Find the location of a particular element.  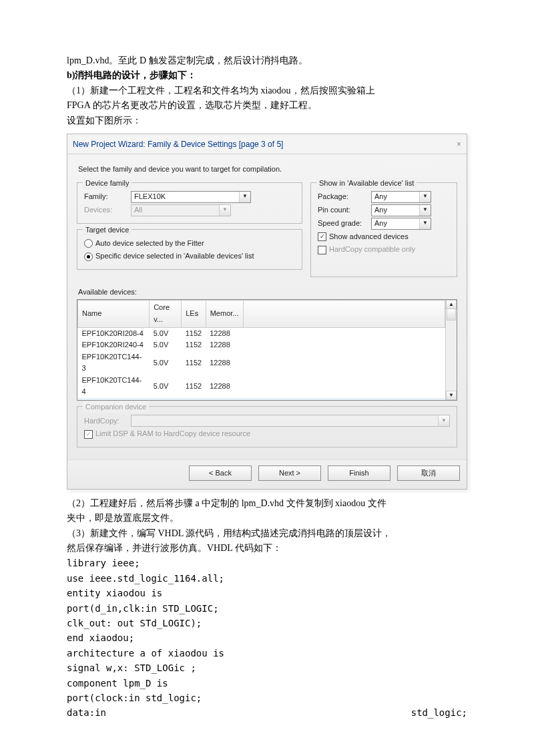

table-row: EPF10K20RI240-45.0V115212288 is located at coordinates (262, 345).